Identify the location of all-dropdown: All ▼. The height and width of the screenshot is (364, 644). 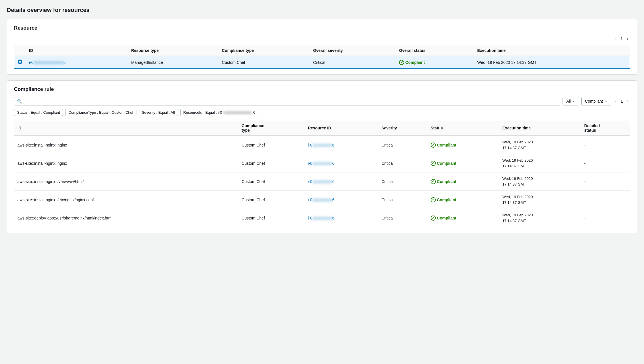
(571, 101).